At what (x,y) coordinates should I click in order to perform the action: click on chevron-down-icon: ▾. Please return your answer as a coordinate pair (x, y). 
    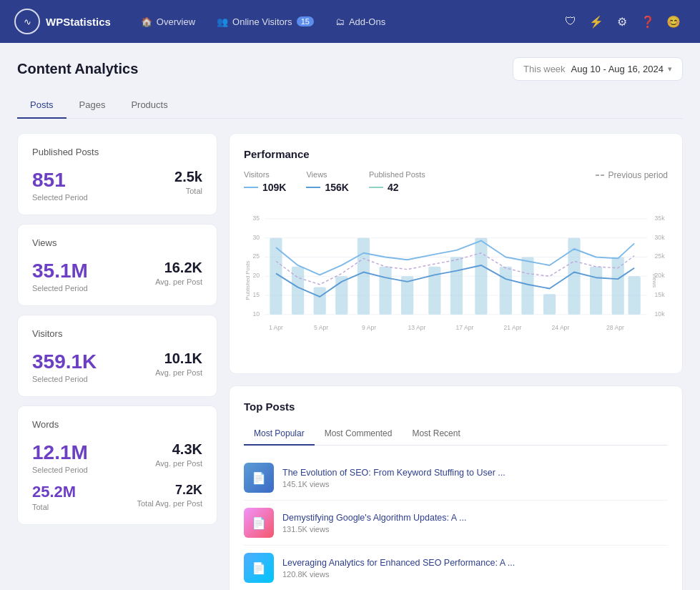
    Looking at the image, I should click on (670, 69).